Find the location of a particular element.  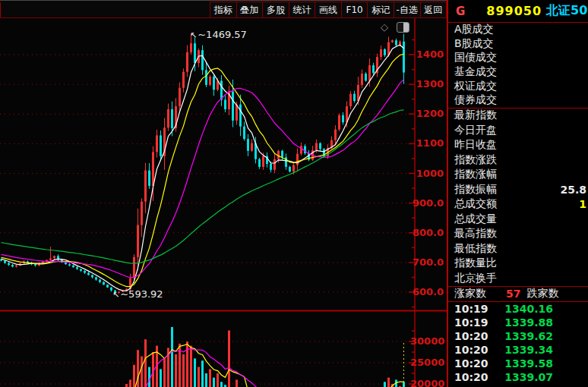

index-stat-row: 总成交额1 is located at coordinates (518, 205).